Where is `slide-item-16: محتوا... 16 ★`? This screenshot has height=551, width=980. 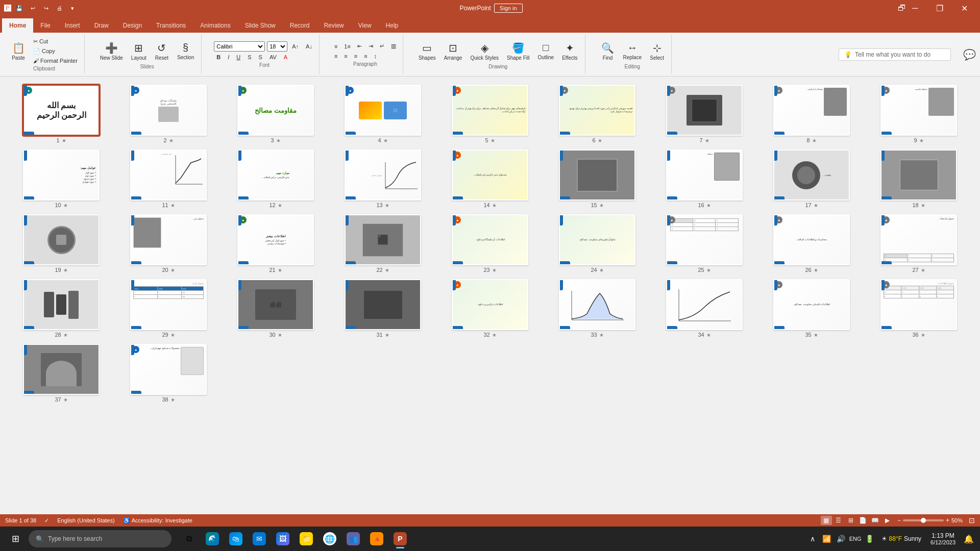 slide-item-16: محتوا... 16 ★ is located at coordinates (704, 179).